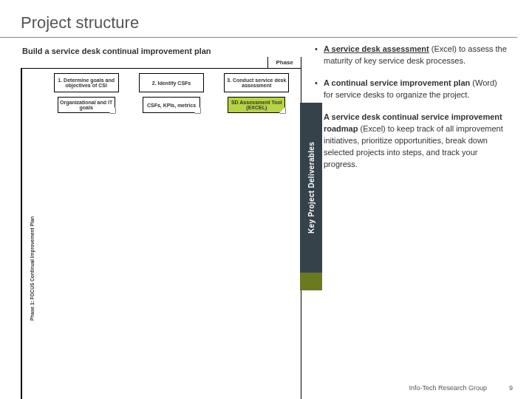 This screenshot has height=399, width=532. Describe the element at coordinates (256, 83) in the screenshot. I see `step-box: 3. Conduct service desk assessment` at that location.